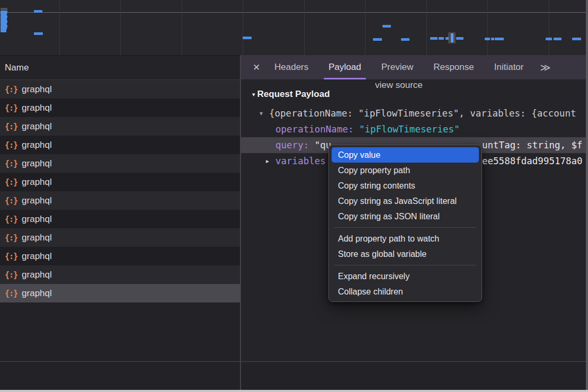 This screenshot has height=392, width=588. What do you see at coordinates (405, 254) in the screenshot?
I see `context-menu-item-store-as-global-variable: Store as global variable` at bounding box center [405, 254].